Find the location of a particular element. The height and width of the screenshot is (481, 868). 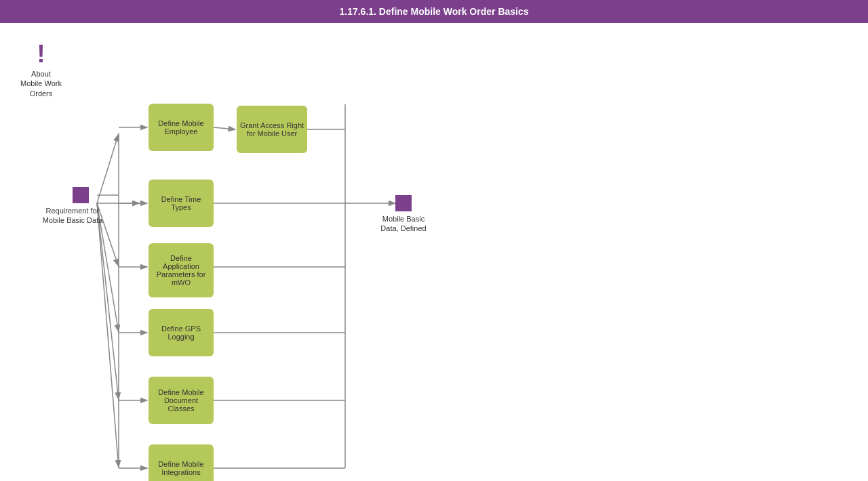

requirement-label: Requirement for Mobile Basic Data is located at coordinates (73, 215).